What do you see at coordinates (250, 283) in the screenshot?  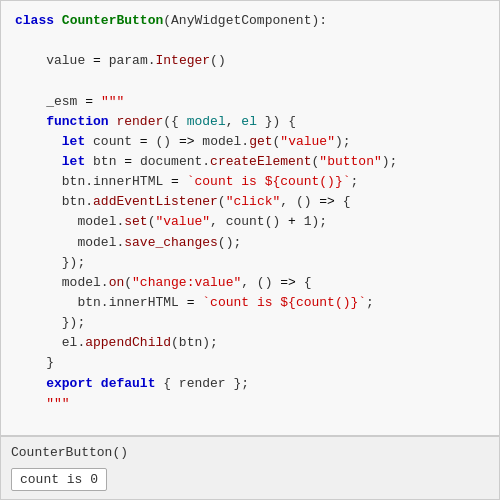 I see `code-line-14: model.on("change:value", () => {` at bounding box center [250, 283].